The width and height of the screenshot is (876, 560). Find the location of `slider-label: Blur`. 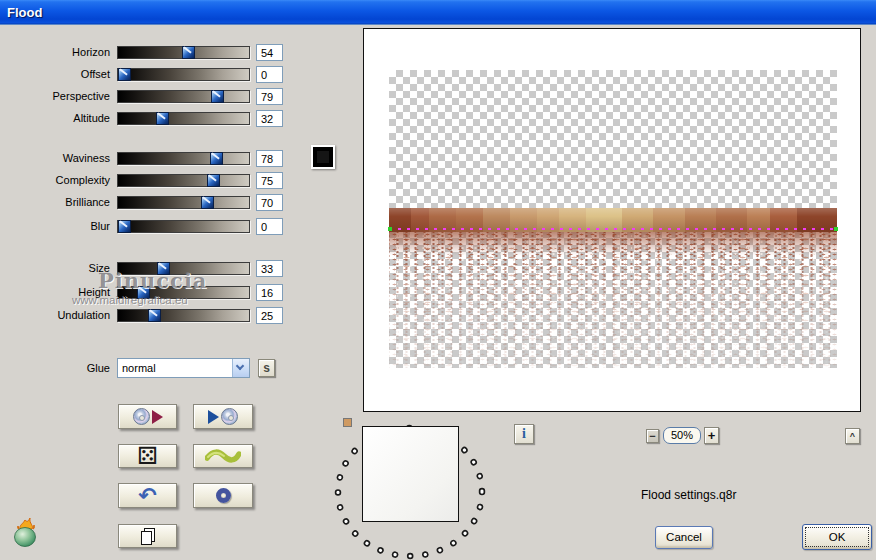

slider-label: Blur is located at coordinates (55, 226).